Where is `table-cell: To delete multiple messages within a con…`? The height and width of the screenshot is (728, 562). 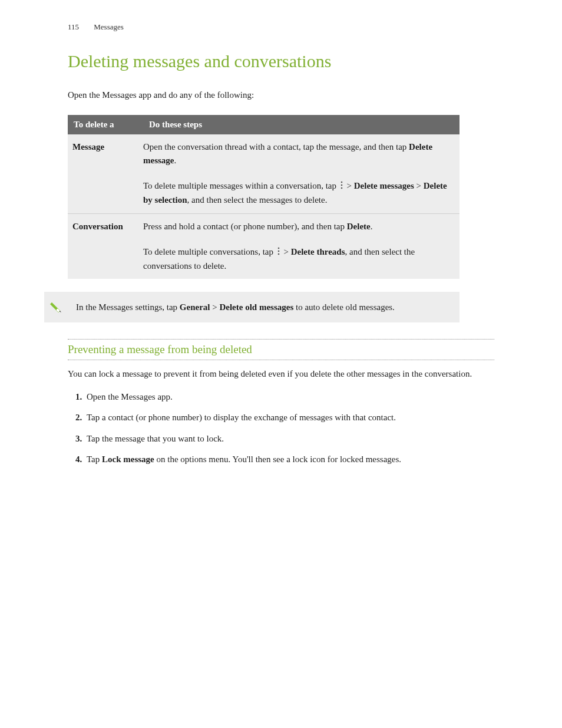
table-cell: To delete multiple messages within a con… is located at coordinates (302, 193).